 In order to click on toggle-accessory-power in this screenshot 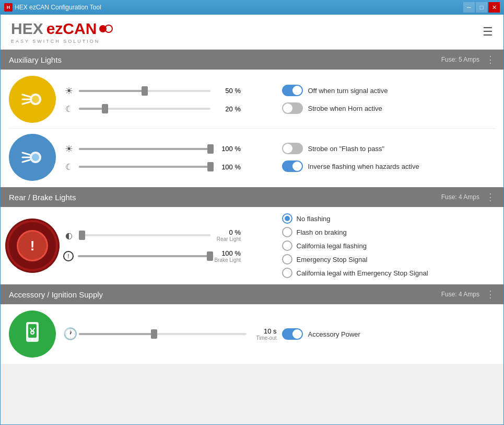, I will do `click(292, 334)`.